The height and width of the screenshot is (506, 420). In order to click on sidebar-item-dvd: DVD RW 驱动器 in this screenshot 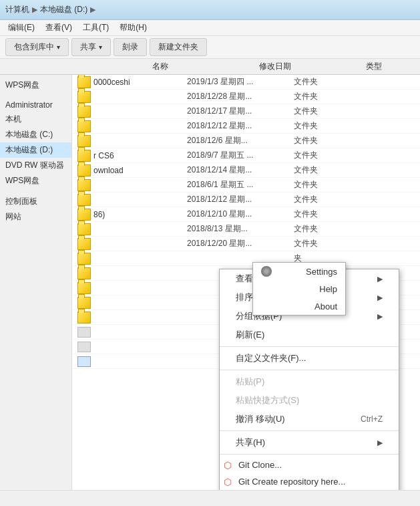, I will do `click(36, 166)`.